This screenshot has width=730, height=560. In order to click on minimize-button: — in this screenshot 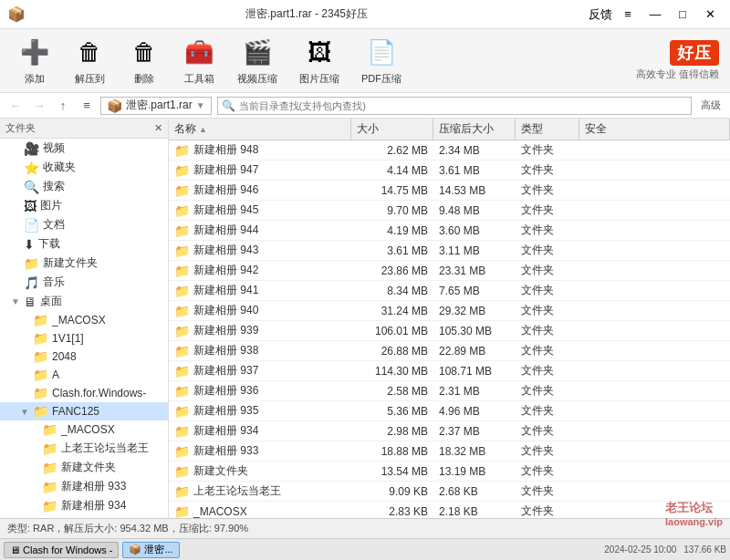, I will do `click(655, 15)`.